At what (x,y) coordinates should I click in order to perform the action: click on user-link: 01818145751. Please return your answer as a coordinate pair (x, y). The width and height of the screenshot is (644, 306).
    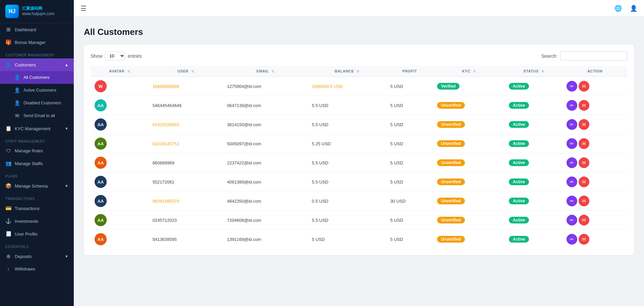
    Looking at the image, I should click on (166, 144).